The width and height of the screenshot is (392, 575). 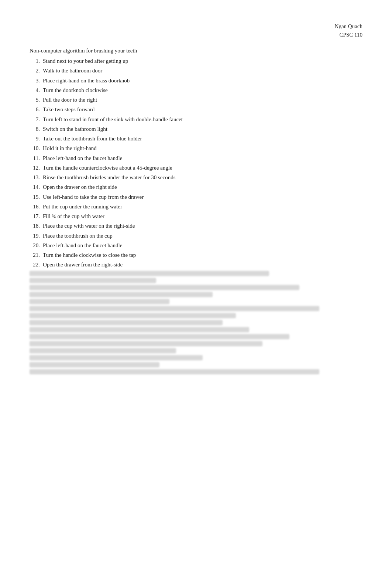 I want to click on list-item-number: 11., so click(x=36, y=158).